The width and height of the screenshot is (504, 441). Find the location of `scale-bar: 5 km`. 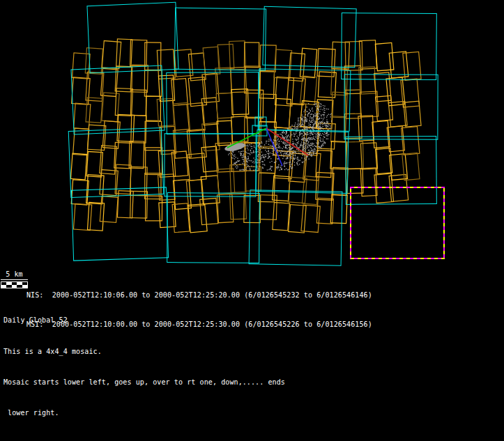

scale-bar: 5 km is located at coordinates (14, 279).